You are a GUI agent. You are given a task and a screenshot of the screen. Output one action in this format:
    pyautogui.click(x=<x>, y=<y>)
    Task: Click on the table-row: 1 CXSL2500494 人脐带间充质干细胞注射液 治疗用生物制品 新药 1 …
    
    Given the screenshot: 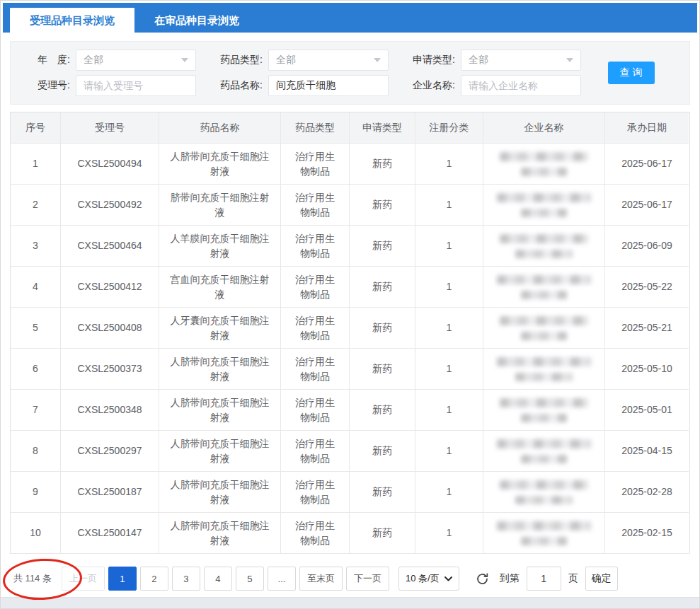 What is the action you would take?
    pyautogui.click(x=350, y=164)
    